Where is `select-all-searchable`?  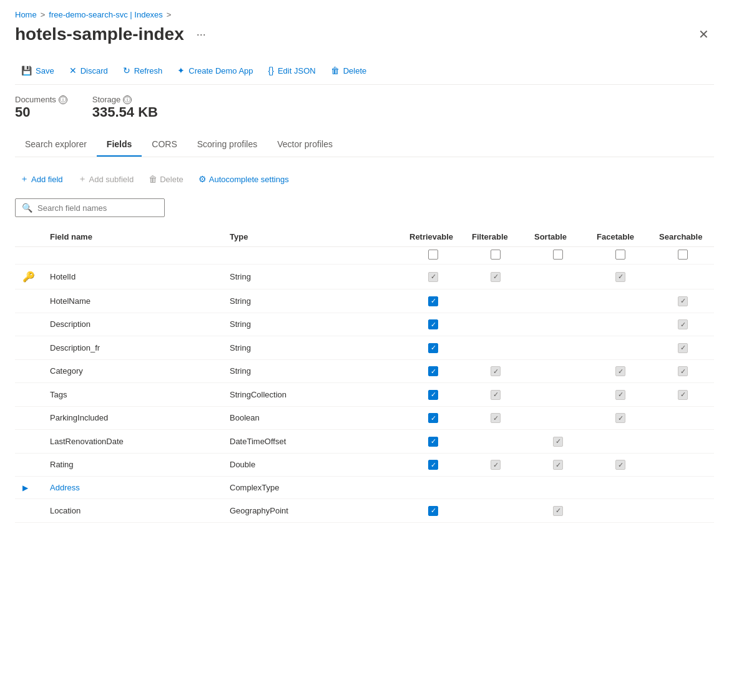 select-all-searchable is located at coordinates (683, 255).